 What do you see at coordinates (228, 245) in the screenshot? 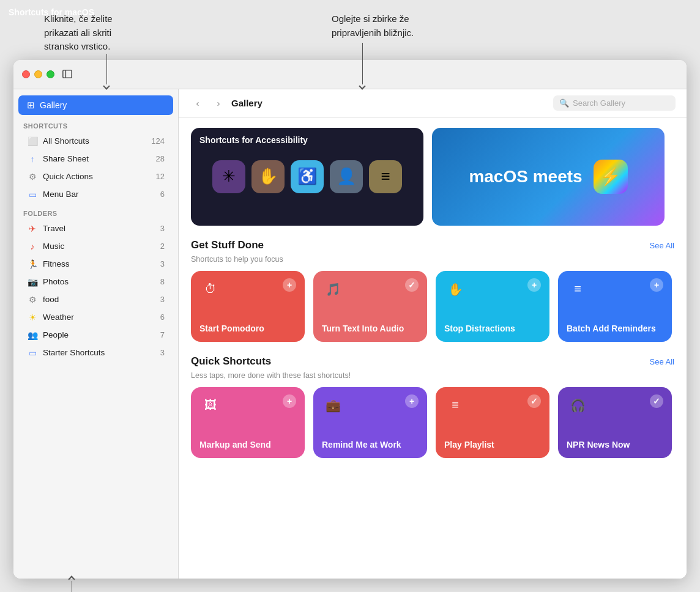
I see `get-stuff-done-title: Get Stuff Done` at bounding box center [228, 245].